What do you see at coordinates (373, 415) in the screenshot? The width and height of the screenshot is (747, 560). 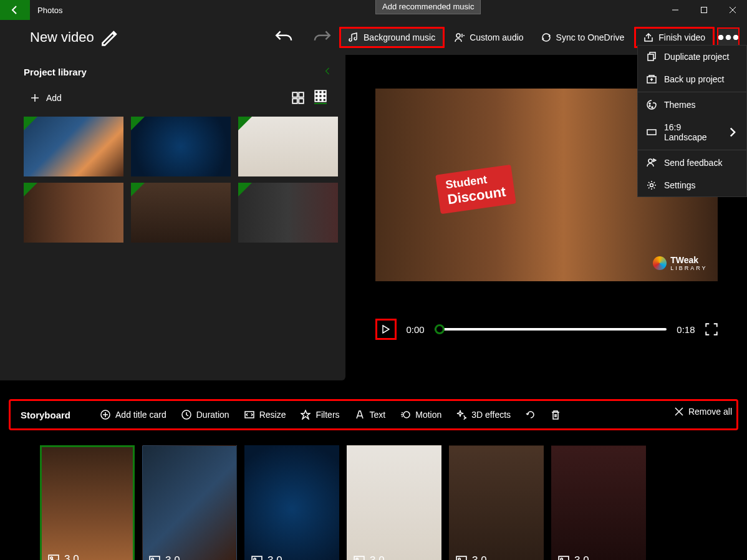 I see `storyboard-toolbar: Storyboard Add title card Duration Resiz…` at bounding box center [373, 415].